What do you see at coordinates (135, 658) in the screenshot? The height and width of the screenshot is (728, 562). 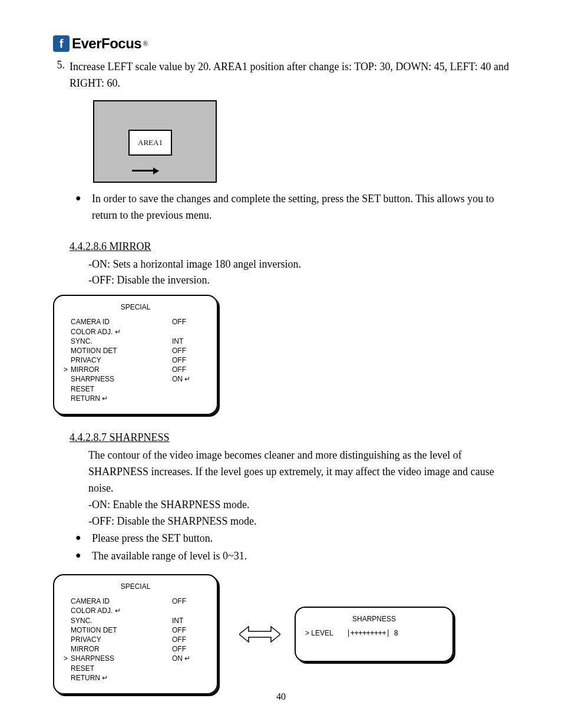 I see `osd-row-selected: >SHARPNESSON ↵` at bounding box center [135, 658].